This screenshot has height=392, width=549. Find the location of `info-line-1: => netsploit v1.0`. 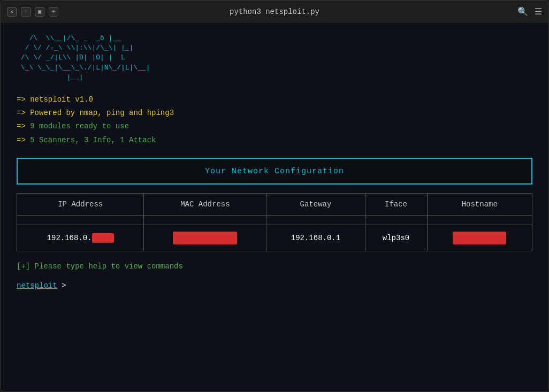

info-line-1: => netsploit v1.0 is located at coordinates (274, 99).